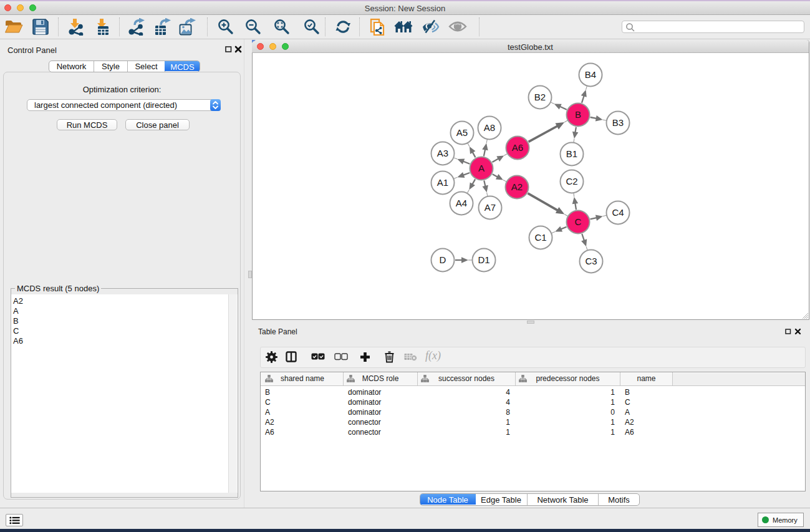 This screenshot has height=532, width=810. I want to click on svg-text: A2, so click(517, 187).